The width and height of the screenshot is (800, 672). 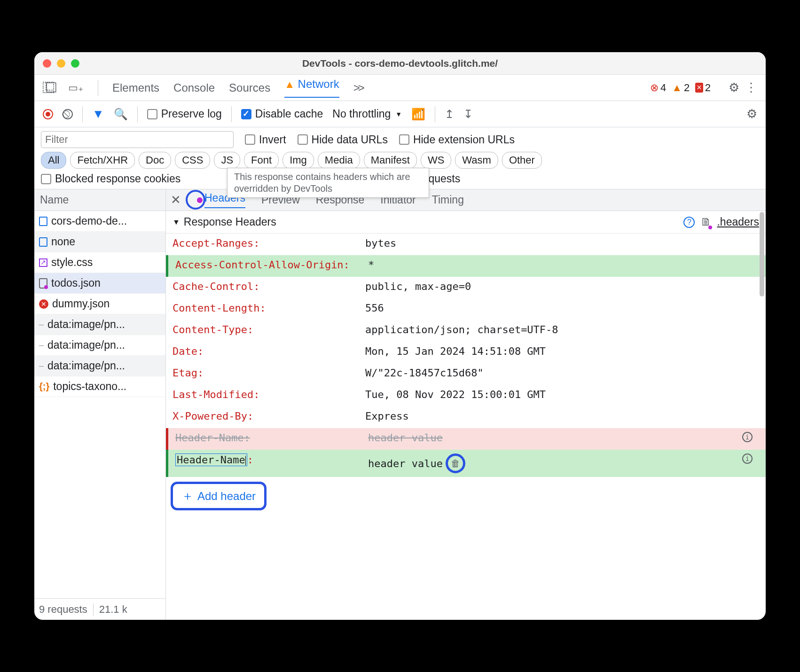 What do you see at coordinates (339, 160) in the screenshot?
I see `pill-media: Media` at bounding box center [339, 160].